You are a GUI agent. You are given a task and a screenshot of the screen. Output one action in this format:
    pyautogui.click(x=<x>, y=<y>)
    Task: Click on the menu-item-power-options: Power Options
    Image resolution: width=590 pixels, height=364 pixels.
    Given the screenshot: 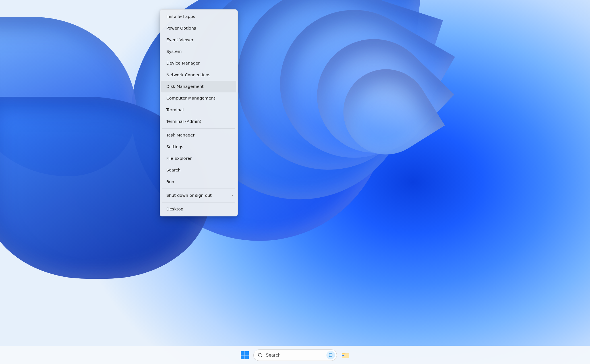 What is the action you would take?
    pyautogui.click(x=199, y=28)
    